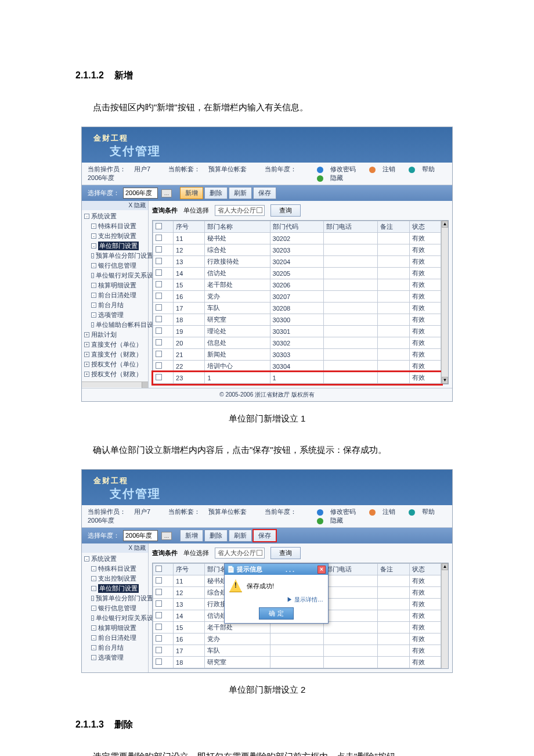 This screenshot has width=534, height=756. What do you see at coordinates (297, 320) in the screenshot?
I see `table-row: 18研究室30300有效` at bounding box center [297, 320].